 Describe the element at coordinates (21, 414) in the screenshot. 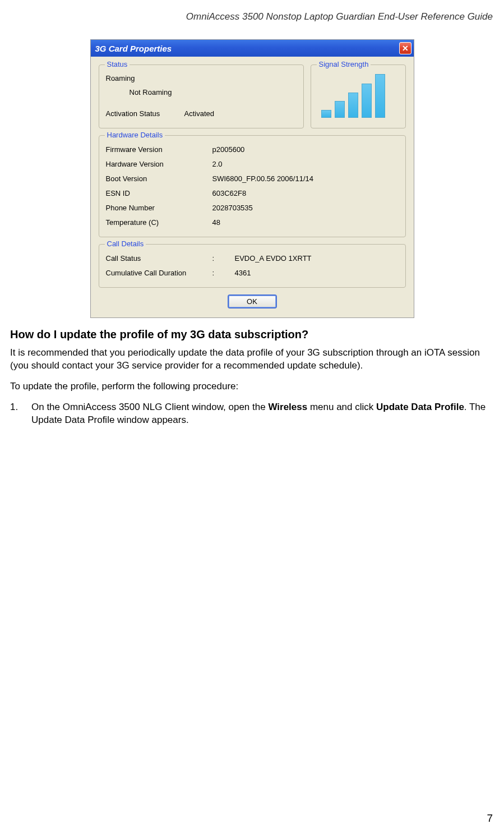

I see `list-number: 1.` at that location.